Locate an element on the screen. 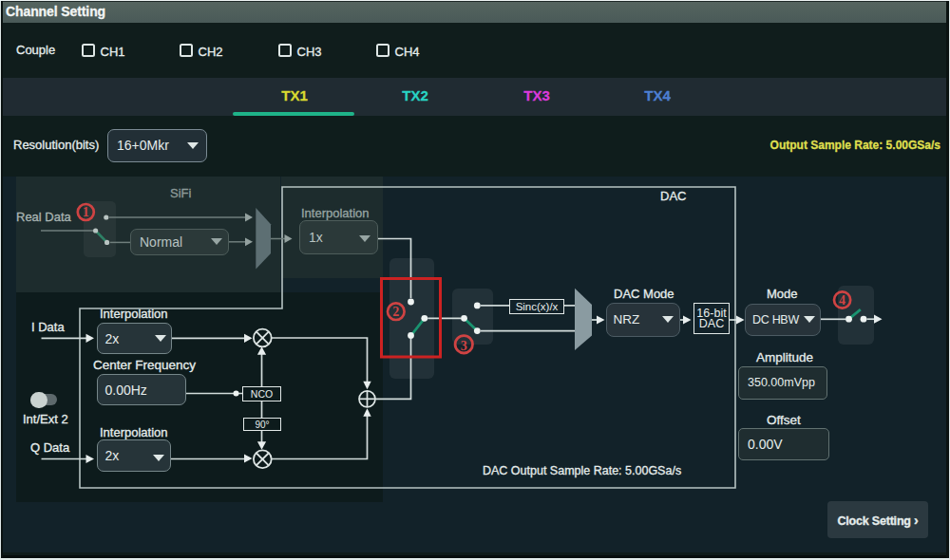  svg-text: 1 is located at coordinates (86, 213).